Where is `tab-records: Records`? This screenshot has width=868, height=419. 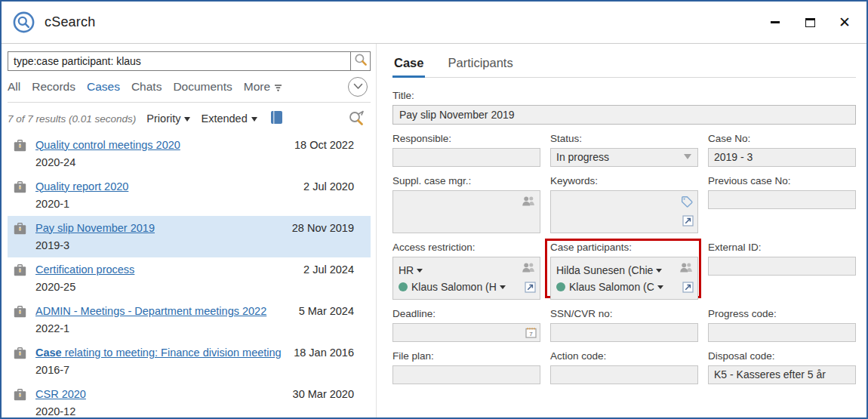 tab-records: Records is located at coordinates (54, 87).